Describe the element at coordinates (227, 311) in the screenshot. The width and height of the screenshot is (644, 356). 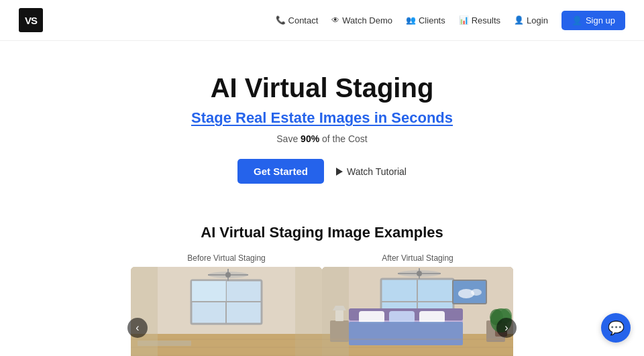
I see `before-image` at that location.